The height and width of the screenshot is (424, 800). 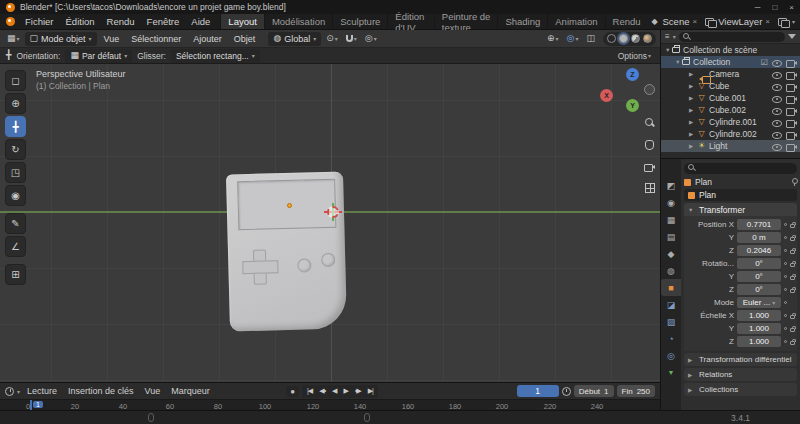 What do you see at coordinates (200, 22) in the screenshot?
I see `menu-aide: Aide` at bounding box center [200, 22].